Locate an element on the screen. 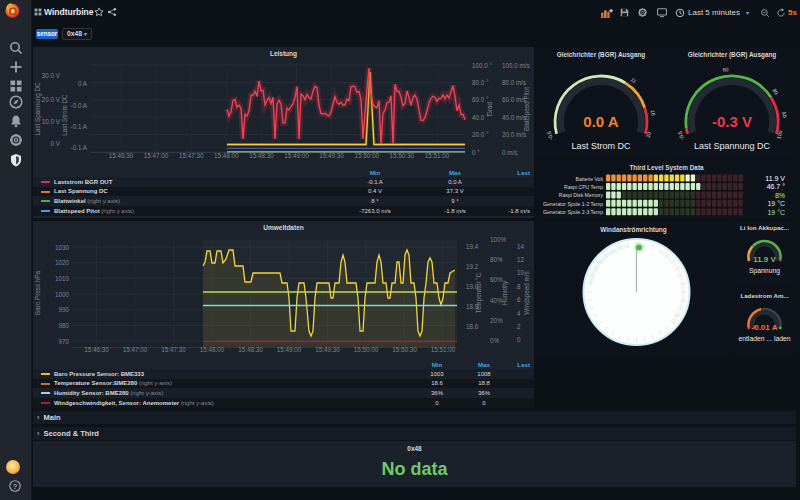  svg-text: Windanströmrichtung is located at coordinates (633, 230).